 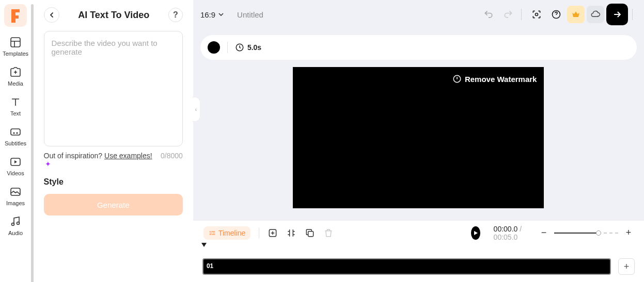 I want to click on clip-number: 01, so click(x=210, y=266).